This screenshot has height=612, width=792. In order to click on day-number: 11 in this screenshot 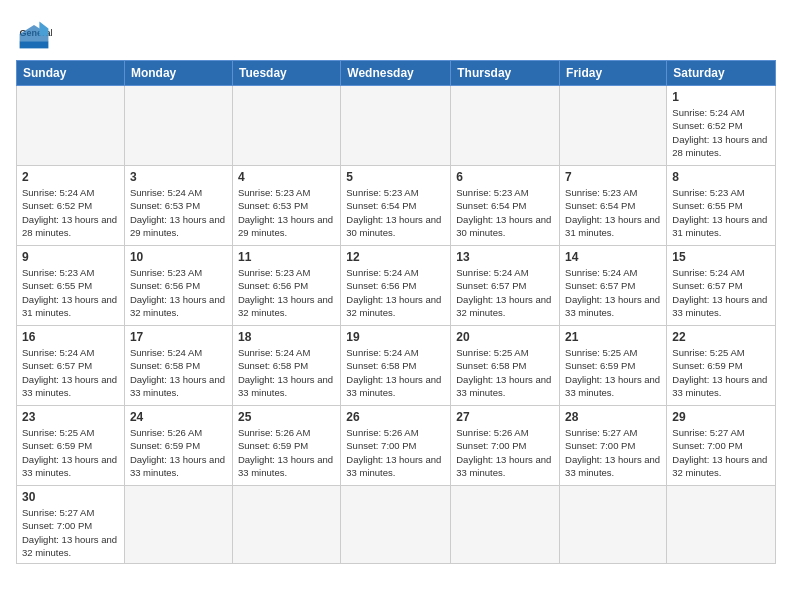, I will do `click(286, 257)`.